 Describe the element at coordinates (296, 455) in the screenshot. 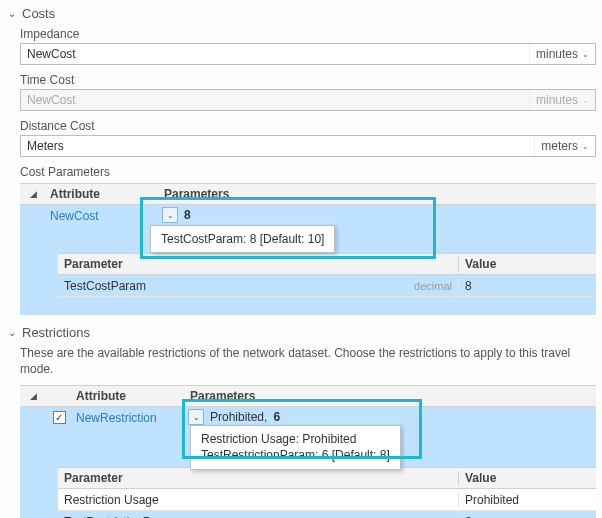

I see `restriction-tooltip-line2: TestRestrictionParam: 6 [Default: 8]` at that location.